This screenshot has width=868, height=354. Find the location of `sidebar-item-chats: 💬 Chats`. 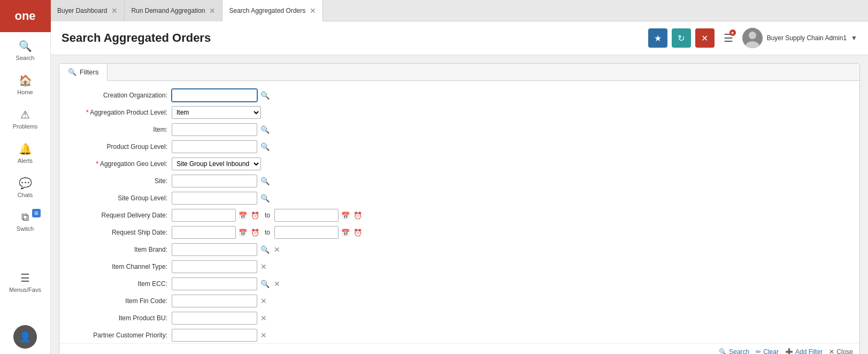

sidebar-item-chats: 💬 Chats is located at coordinates (25, 186).